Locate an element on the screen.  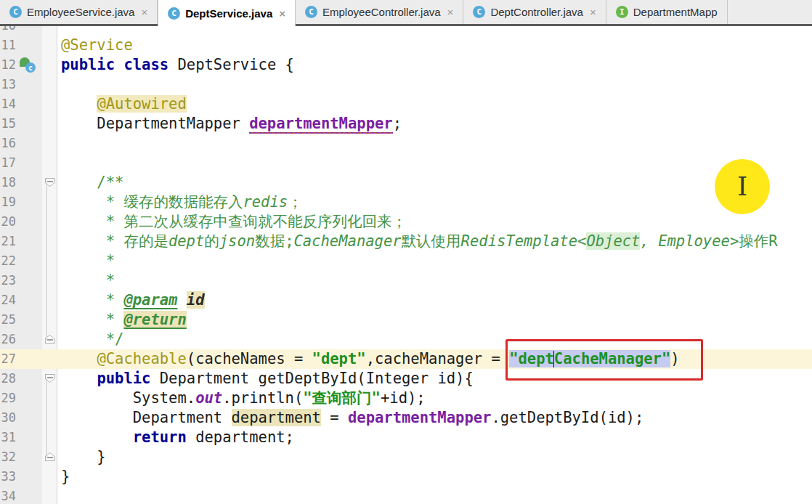
code-text: System.out.println("查询部门"+id); is located at coordinates (434, 398).